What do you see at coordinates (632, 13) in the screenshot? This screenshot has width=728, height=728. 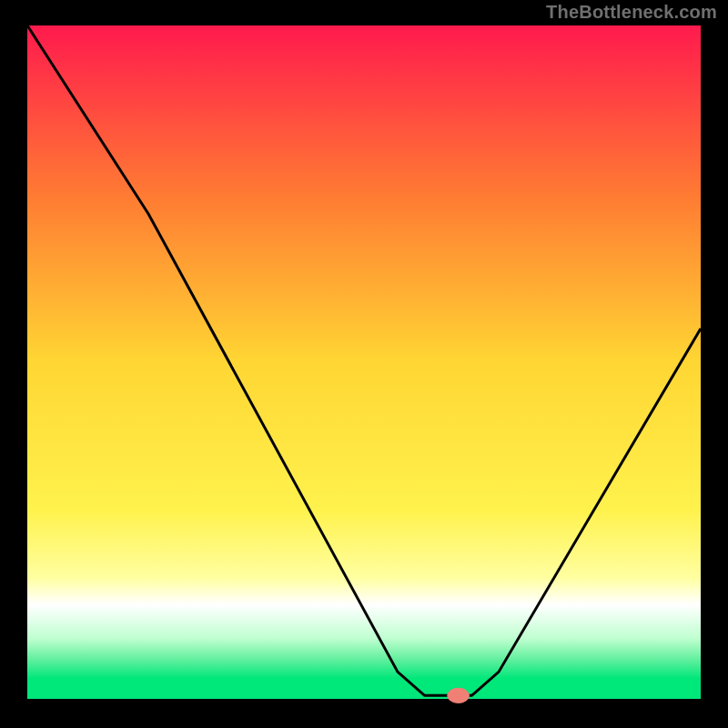 I see `watermark-text: TheBottleneck.com` at bounding box center [632, 13].